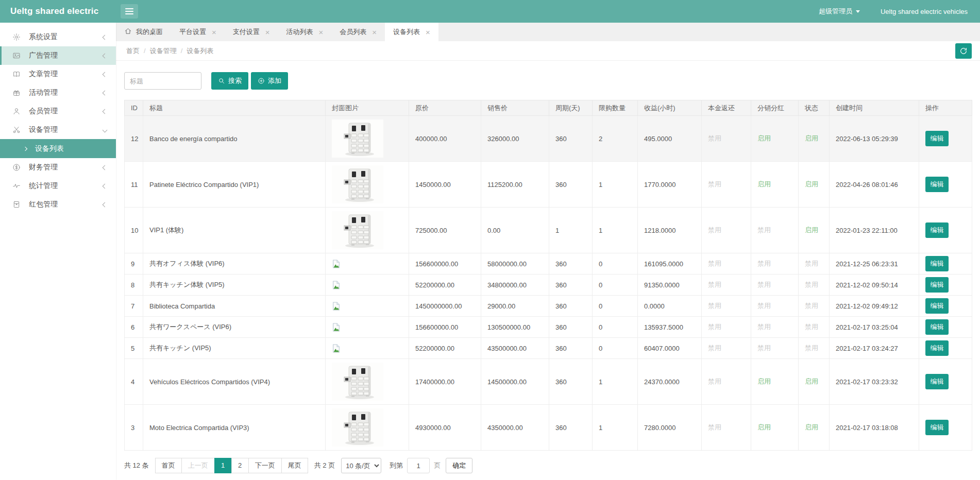 The width and height of the screenshot is (980, 480). I want to click on goto-page-input, so click(418, 466).